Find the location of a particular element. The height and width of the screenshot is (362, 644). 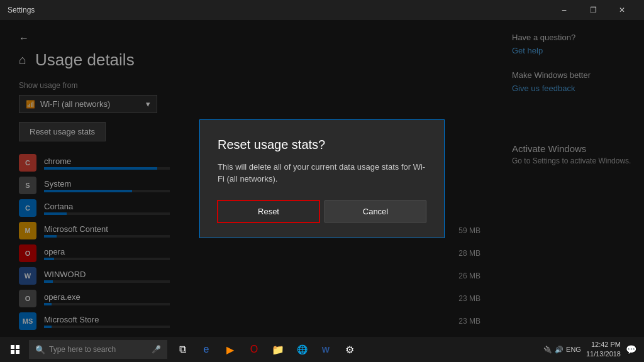

restore-button: ❐ is located at coordinates (593, 10).